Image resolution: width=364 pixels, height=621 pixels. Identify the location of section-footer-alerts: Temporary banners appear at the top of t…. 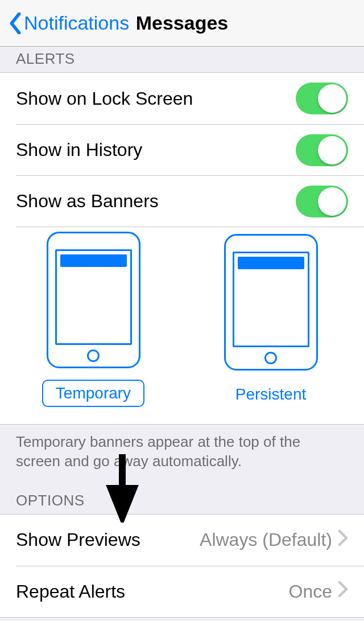
(182, 457).